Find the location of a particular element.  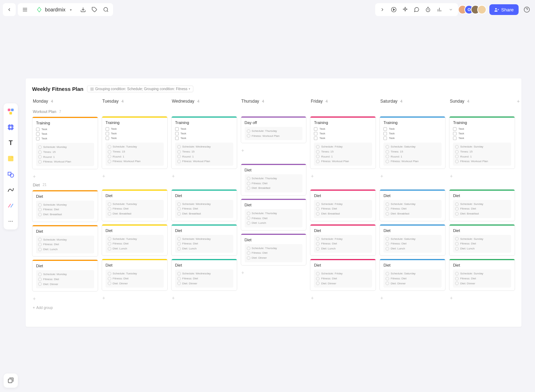

training-card: TrainingTaskTaskTaskSchedule: TuesdayTim… is located at coordinates (135, 143).